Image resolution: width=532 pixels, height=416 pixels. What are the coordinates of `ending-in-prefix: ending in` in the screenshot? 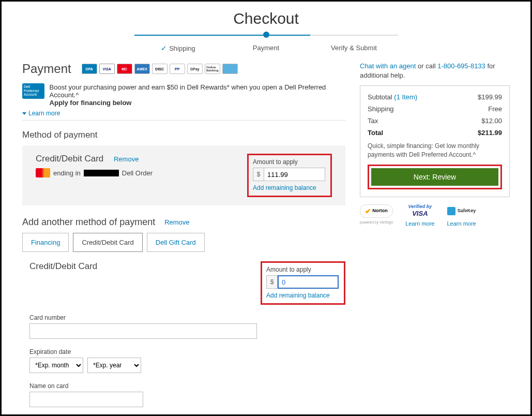 It's located at (67, 173).